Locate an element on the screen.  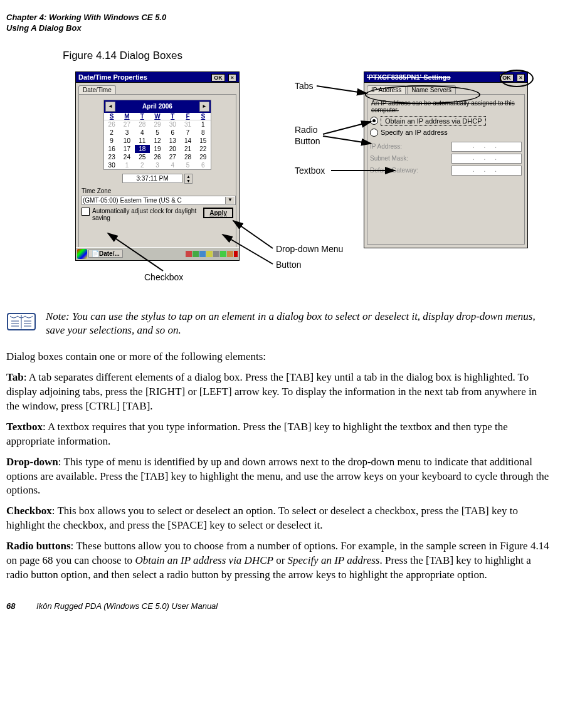
datetime-properties-window: Date/Time Properties OK × Date/Time ◄ Ap… is located at coordinates (157, 166).